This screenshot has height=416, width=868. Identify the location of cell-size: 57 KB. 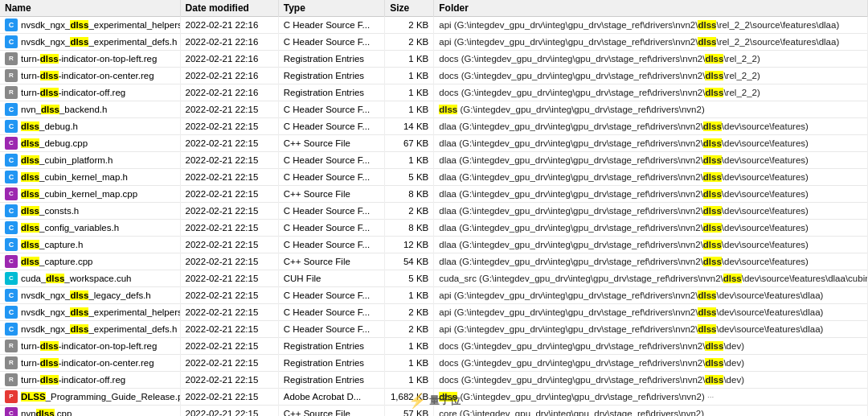
(410, 411).